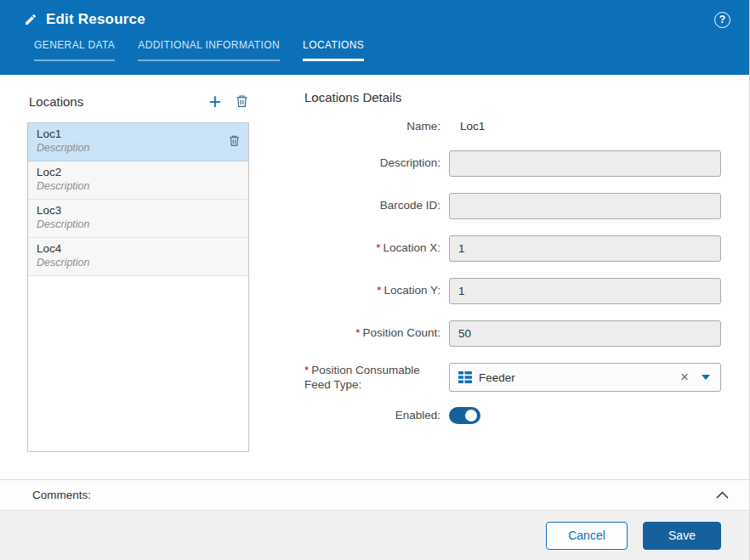  What do you see at coordinates (706, 377) in the screenshot?
I see `chevron-down-icon` at bounding box center [706, 377].